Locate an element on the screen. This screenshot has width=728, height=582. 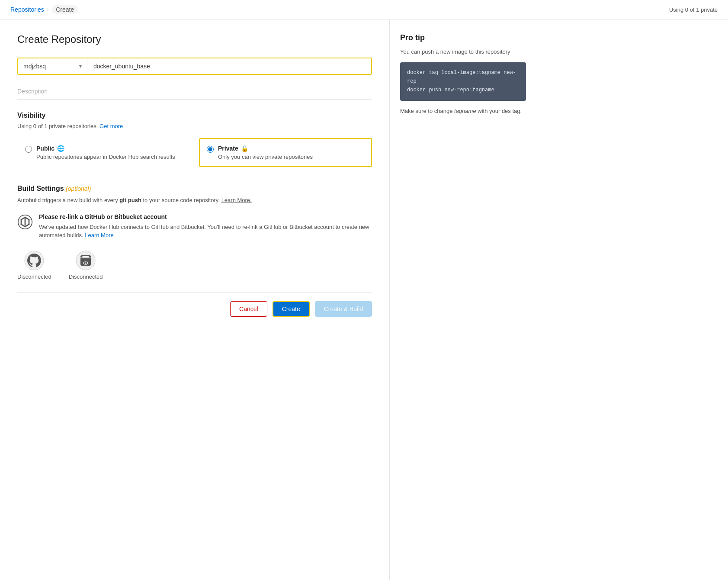
sidebar-note: Make sure to change tagname with your de… is located at coordinates (463, 111).